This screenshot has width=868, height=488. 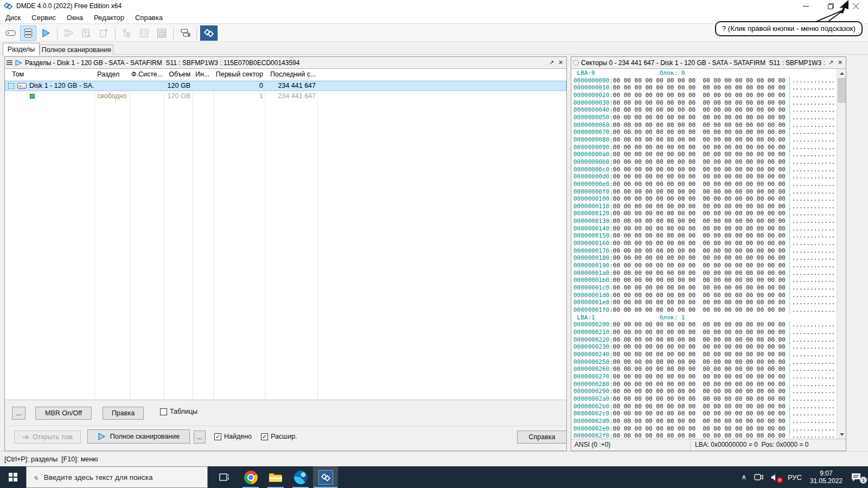 What do you see at coordinates (18, 63) in the screenshot?
I see `panel-run-icon` at bounding box center [18, 63].